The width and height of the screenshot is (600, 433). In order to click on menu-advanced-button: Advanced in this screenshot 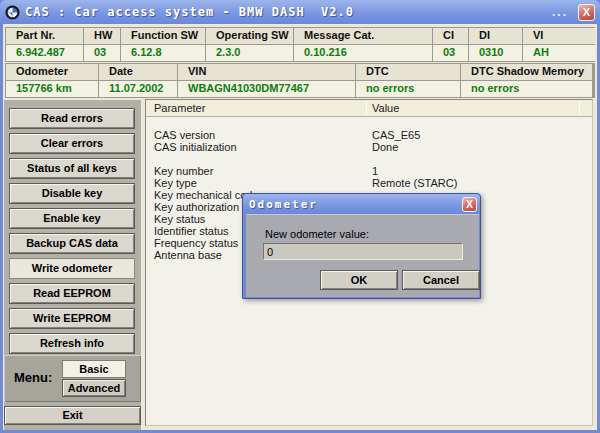, I will do `click(94, 388)`.